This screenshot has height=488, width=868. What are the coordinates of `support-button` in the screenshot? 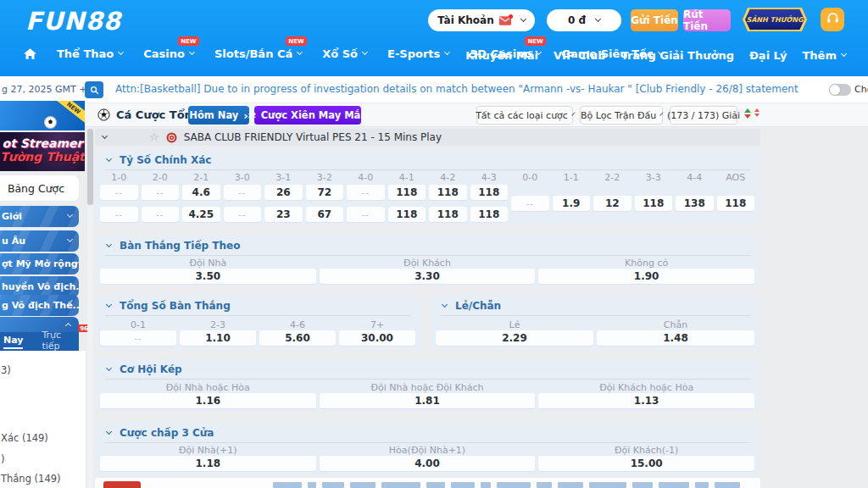 It's located at (832, 19).